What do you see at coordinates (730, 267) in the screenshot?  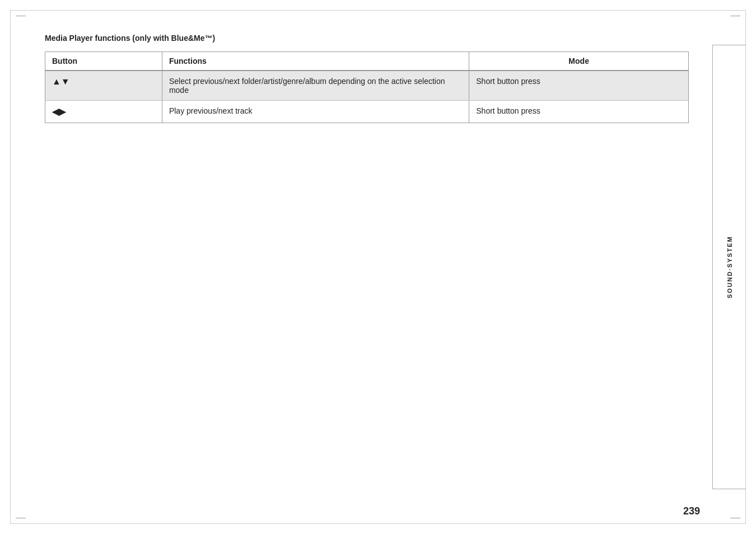 I see `side-tab-label: SOUND·SYSTEM` at bounding box center [730, 267].